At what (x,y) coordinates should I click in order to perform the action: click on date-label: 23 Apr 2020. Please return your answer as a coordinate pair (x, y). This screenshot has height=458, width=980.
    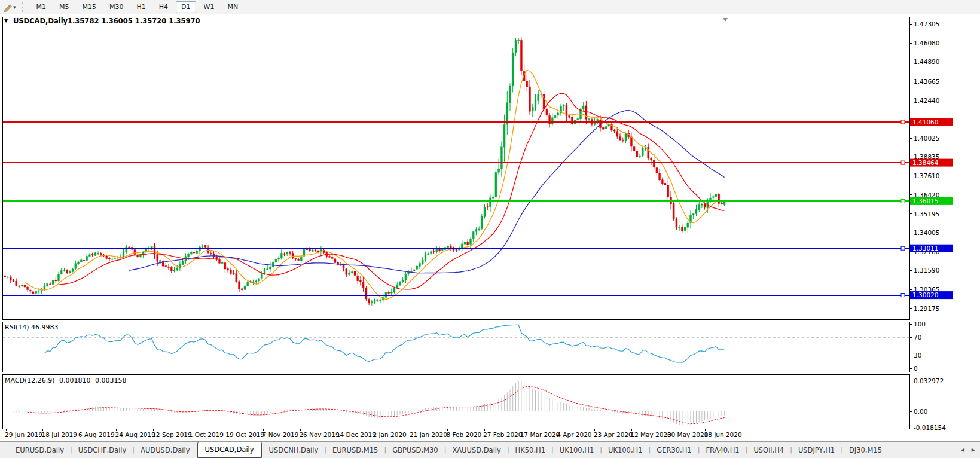
    Looking at the image, I should click on (613, 435).